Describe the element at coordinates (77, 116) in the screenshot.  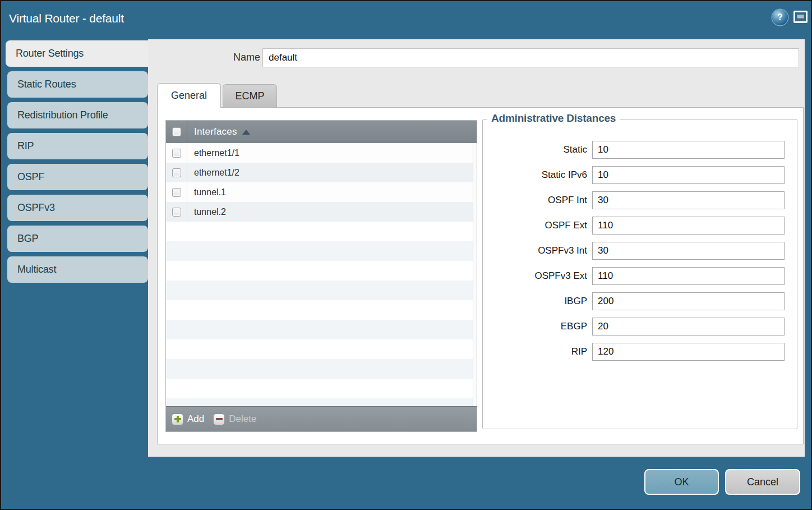
I see `sidebar-item-redistribution-profile: Redistribution Profile` at that location.